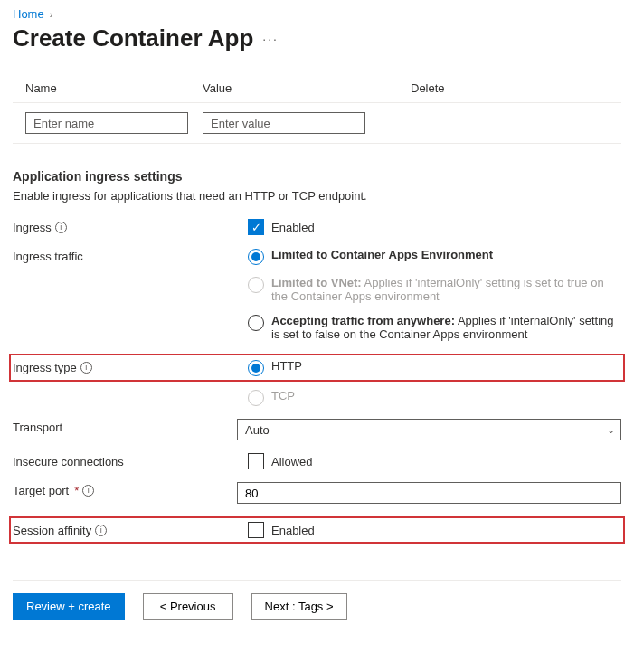 This screenshot has height=672, width=634. I want to click on env-value-input, so click(284, 123).